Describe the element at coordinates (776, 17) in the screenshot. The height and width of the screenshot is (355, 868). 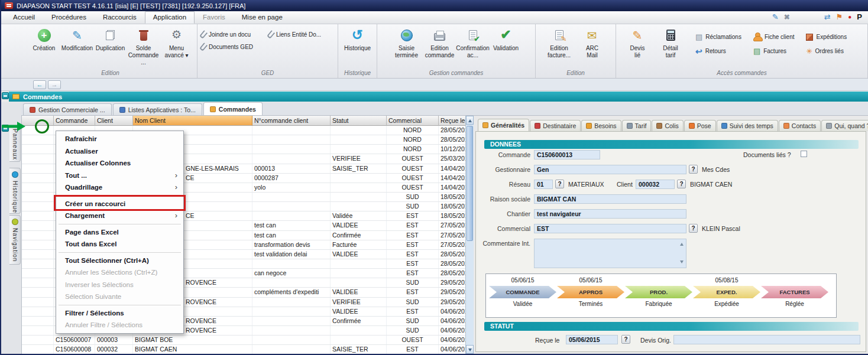
I see `edit-icon: ✎` at that location.